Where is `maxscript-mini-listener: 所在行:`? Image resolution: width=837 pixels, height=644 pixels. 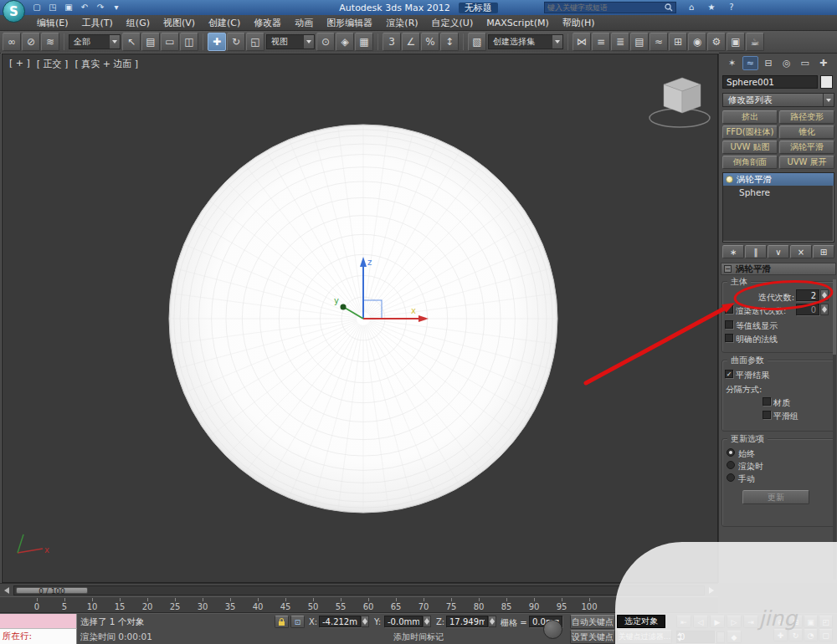
maxscript-mini-listener: 所在行: is located at coordinates (39, 636).